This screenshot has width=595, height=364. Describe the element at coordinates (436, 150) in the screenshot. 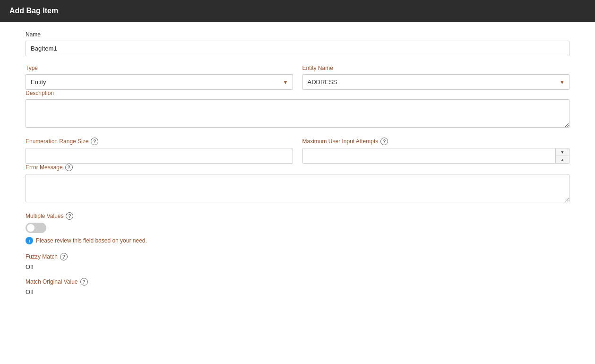

I see `max-input-field-group: Maximum User Input Attempts ? ▼ ▲` at that location.